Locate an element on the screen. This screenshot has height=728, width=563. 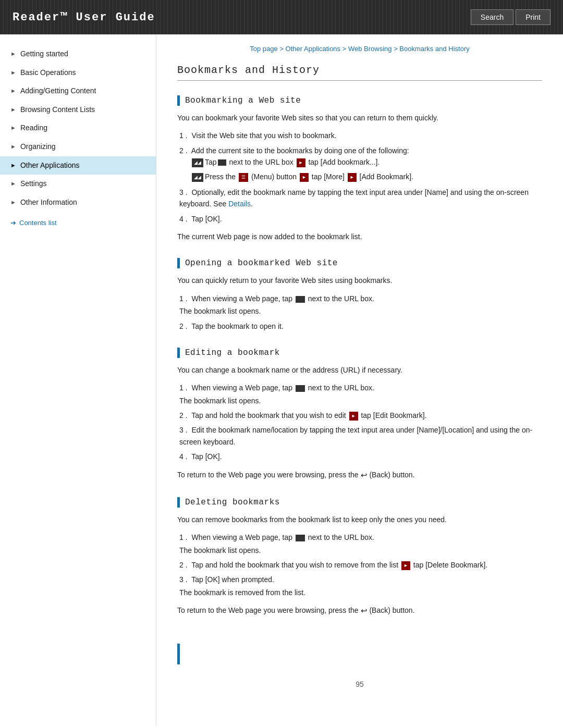
arrow-small-icon: ► is located at coordinates (301, 163).